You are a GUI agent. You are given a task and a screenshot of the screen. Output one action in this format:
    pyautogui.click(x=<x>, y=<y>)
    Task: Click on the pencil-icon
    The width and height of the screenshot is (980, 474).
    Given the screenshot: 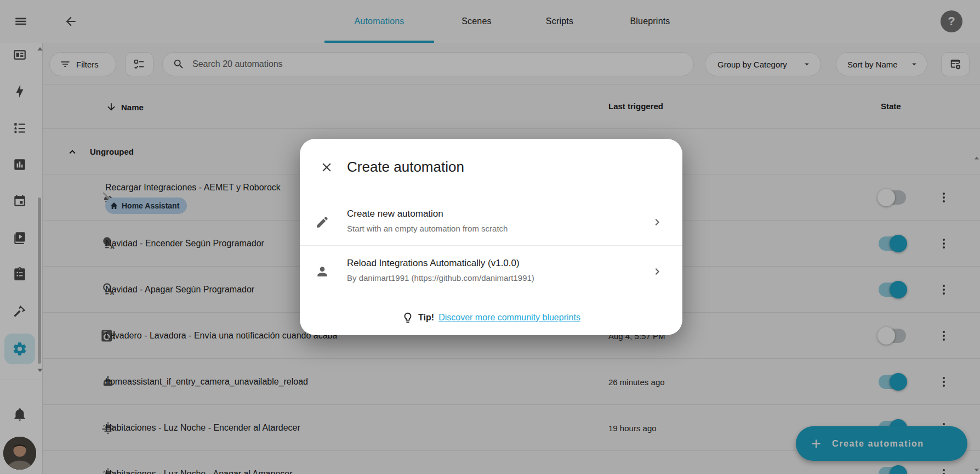 What is the action you would take?
    pyautogui.click(x=322, y=222)
    